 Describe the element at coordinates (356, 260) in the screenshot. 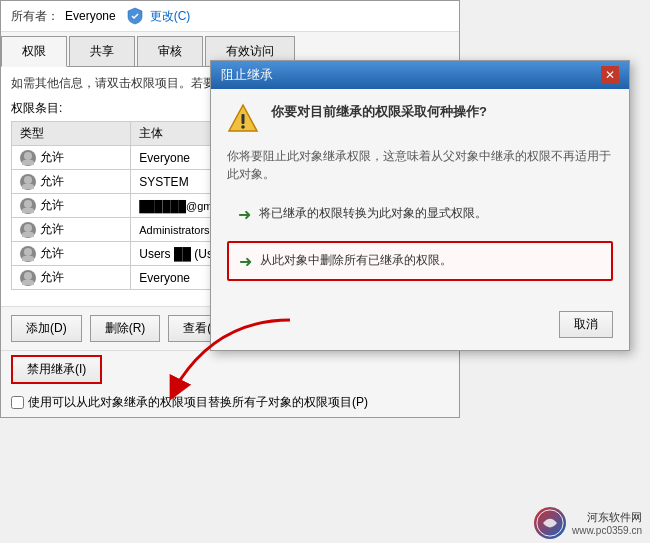

I see `option2-text: 从此对象中删除所有已继承的权限。` at that location.